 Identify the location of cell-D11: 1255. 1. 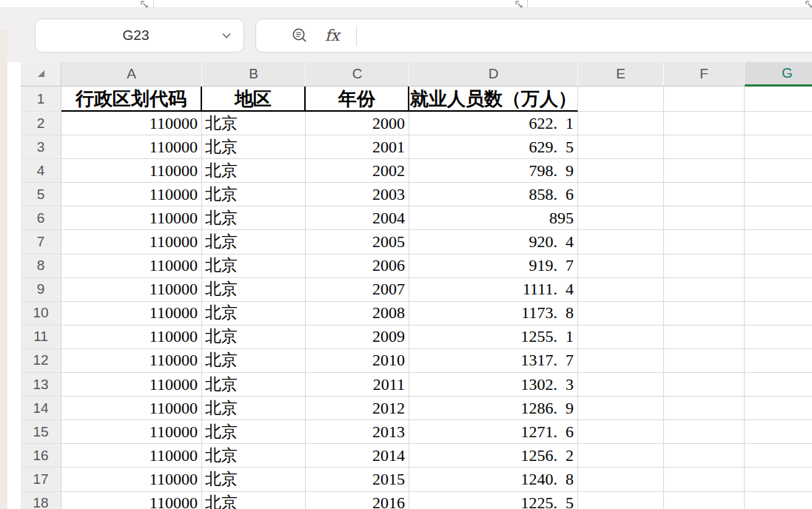
(494, 337).